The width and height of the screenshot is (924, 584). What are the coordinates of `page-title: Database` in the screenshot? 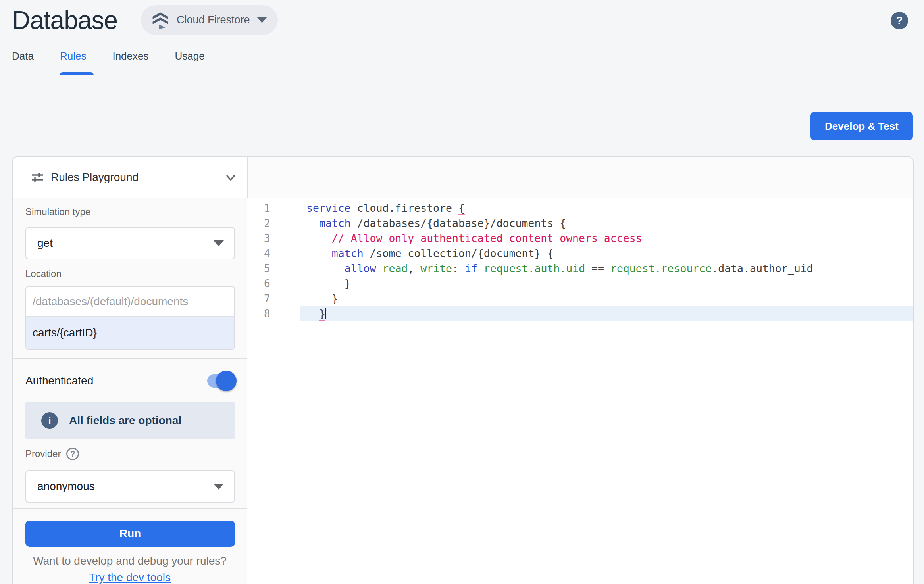 It's located at (65, 20).